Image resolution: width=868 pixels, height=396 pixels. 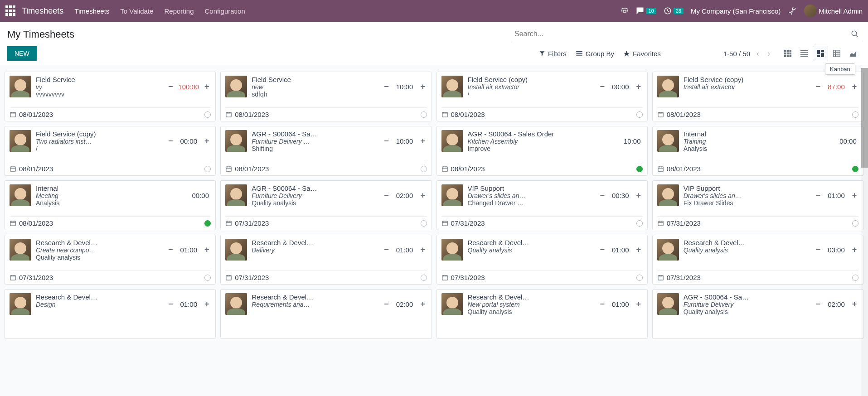 What do you see at coordinates (326, 314) in the screenshot?
I see `timesheet-card: Research & Devel… Requirements ana… − 02…` at bounding box center [326, 314].